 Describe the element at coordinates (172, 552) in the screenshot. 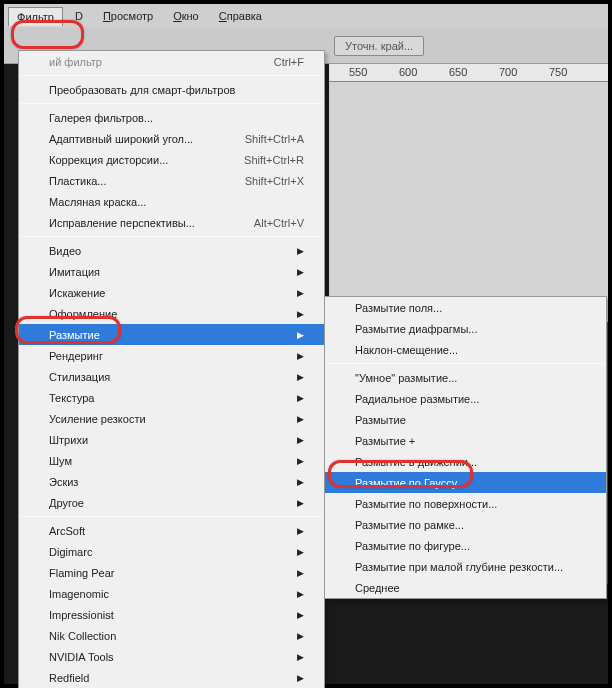

I see `menu-item-digimarc: Digimarc▶` at that location.